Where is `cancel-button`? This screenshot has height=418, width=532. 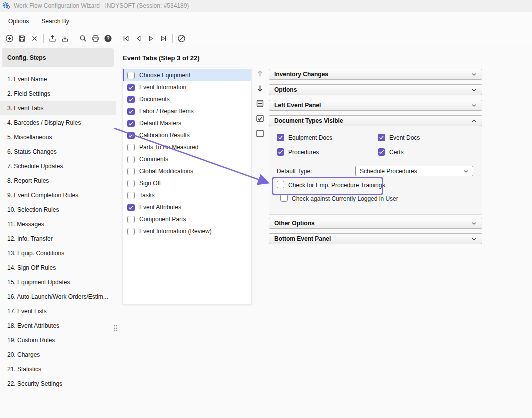 cancel-button is located at coordinates (182, 39).